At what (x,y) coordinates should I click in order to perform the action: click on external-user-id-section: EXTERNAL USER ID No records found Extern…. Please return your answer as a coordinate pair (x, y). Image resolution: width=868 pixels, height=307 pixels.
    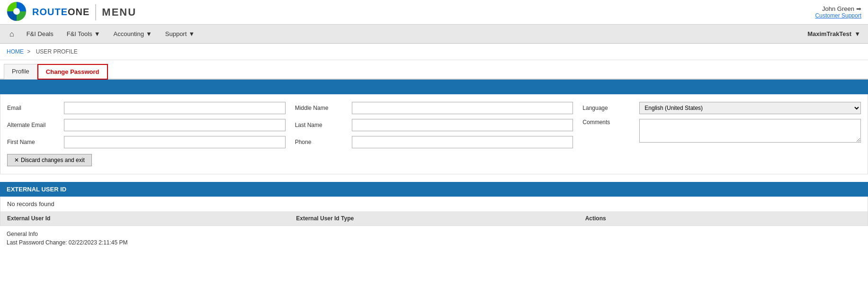
    Looking at the image, I should click on (434, 204).